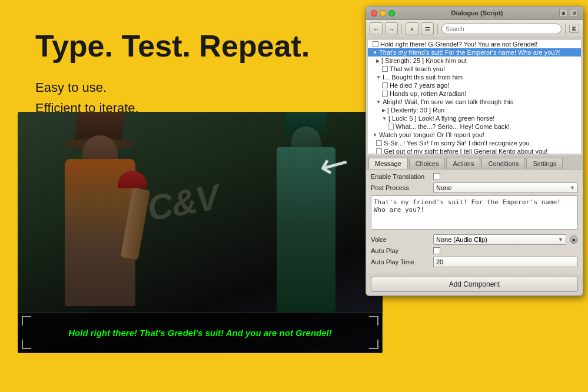  What do you see at coordinates (400, 177) in the screenshot?
I see `enable-translation-label: Enable Translation` at bounding box center [400, 177].